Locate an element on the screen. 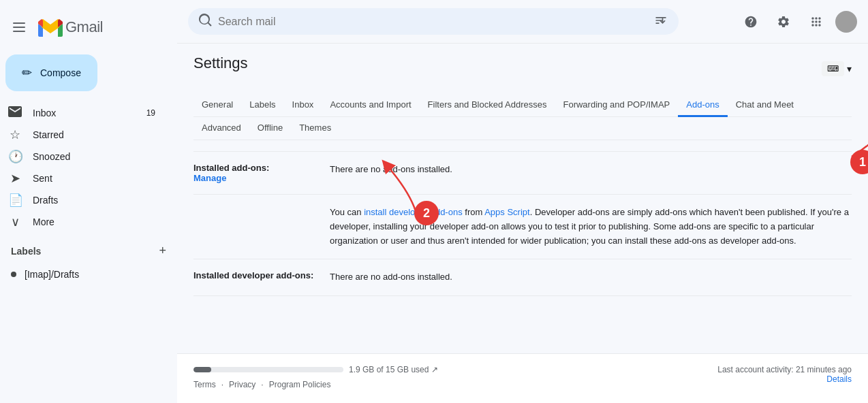 The image size is (868, 403). storage-bar-container: 1.9 GB of 15 GB used ↗ is located at coordinates (316, 370).